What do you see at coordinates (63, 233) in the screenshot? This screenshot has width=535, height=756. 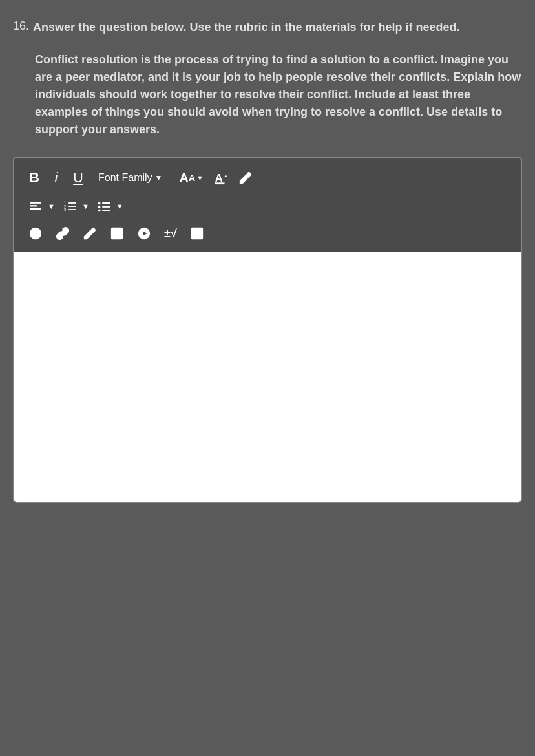 I see `link-button` at bounding box center [63, 233].